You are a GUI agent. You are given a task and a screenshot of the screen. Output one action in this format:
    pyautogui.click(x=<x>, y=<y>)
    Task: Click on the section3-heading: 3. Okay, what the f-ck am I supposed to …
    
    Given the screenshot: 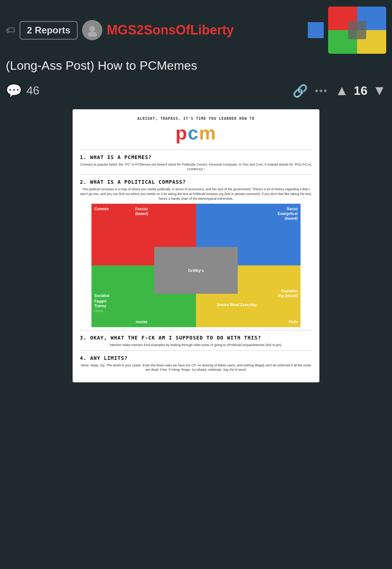 What is the action you would take?
    pyautogui.click(x=196, y=338)
    